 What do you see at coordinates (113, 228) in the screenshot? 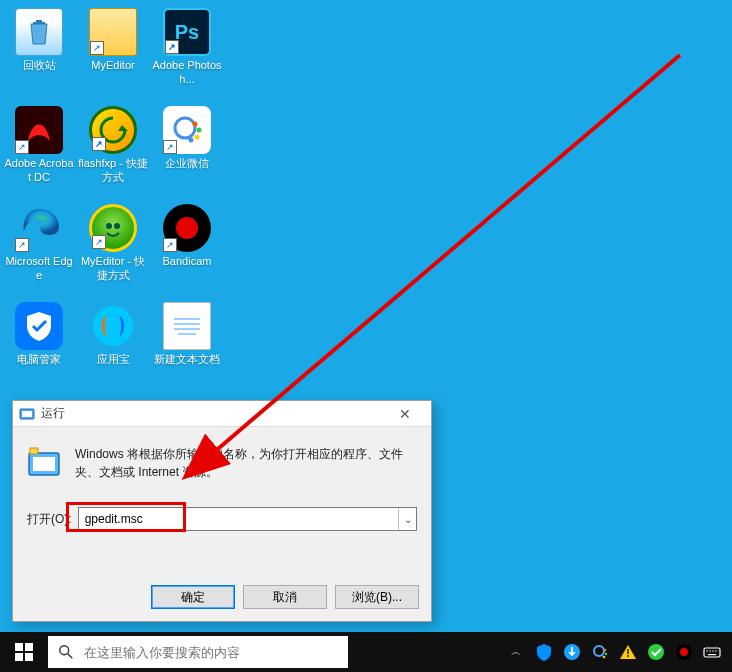
I see `myeditor-icon: ↗` at bounding box center [113, 228].